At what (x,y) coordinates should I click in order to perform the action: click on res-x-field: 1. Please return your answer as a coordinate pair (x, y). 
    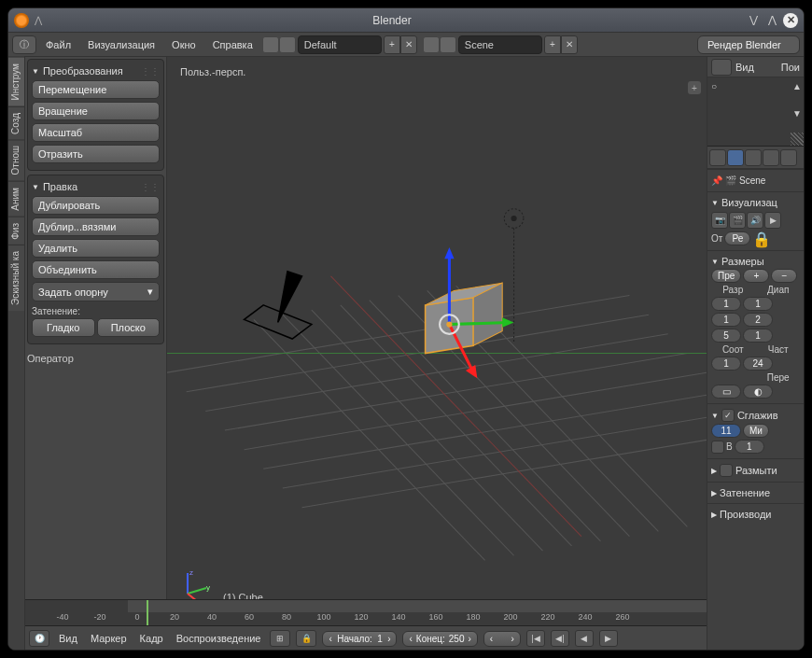
    Looking at the image, I should click on (726, 304).